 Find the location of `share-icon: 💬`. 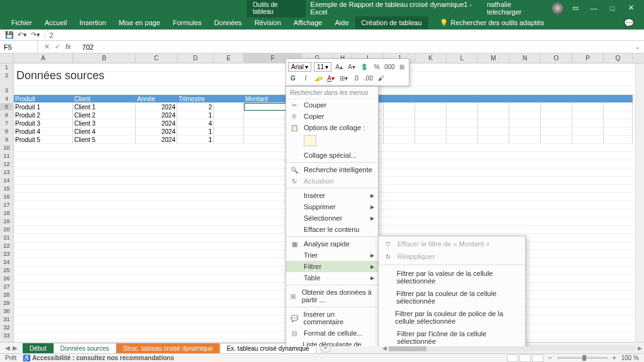

share-icon: 💬 is located at coordinates (631, 23).